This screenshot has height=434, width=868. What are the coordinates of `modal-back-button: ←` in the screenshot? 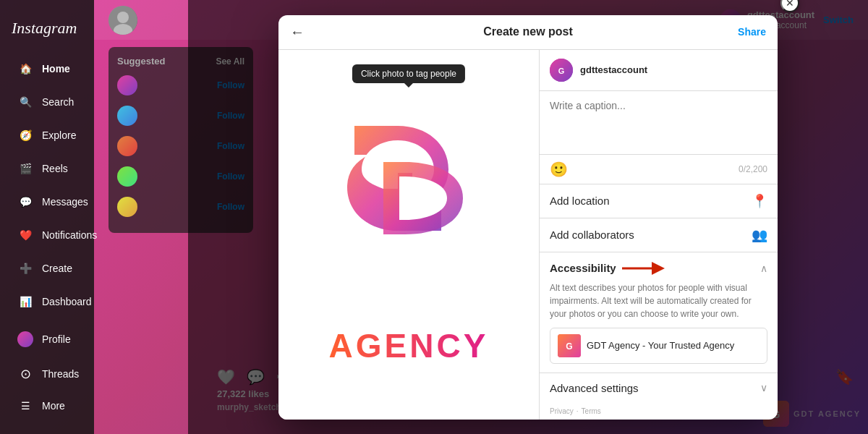 It's located at (297, 32).